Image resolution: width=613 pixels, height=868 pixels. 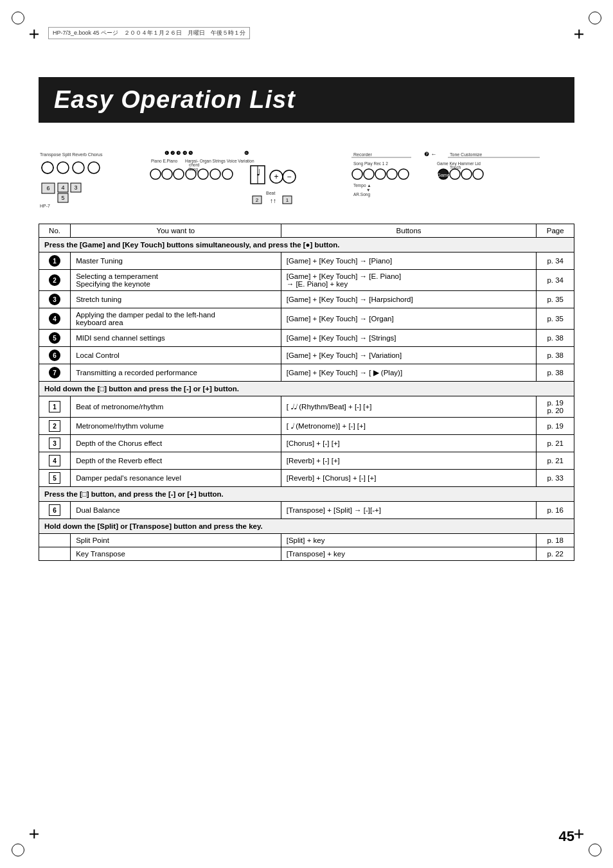 What do you see at coordinates (306, 180) in the screenshot?
I see `keyboard-svg: Transpose Split Reverb Chorus ❶ ❷ ❸ ❹ ❺ …` at bounding box center [306, 180].